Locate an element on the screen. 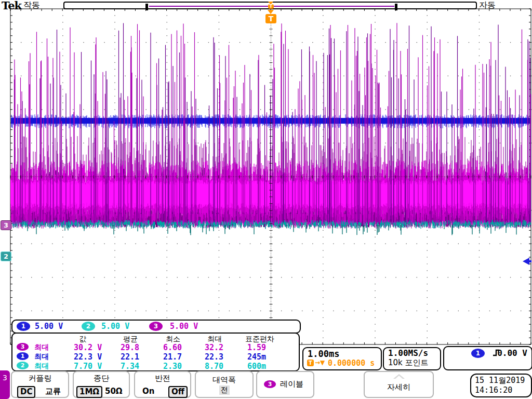 Image resolution: width=532 pixels, height=399 pixels. menu-label-title: 레이블 is located at coordinates (292, 384).